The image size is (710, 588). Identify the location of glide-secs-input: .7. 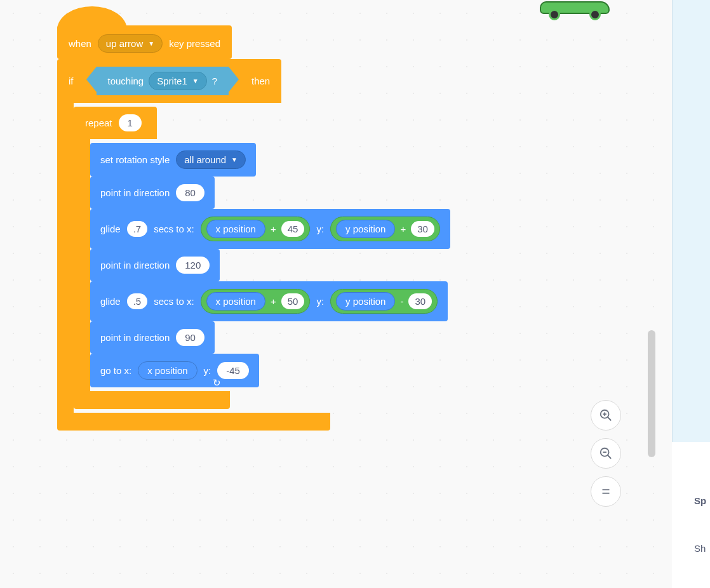
(137, 229).